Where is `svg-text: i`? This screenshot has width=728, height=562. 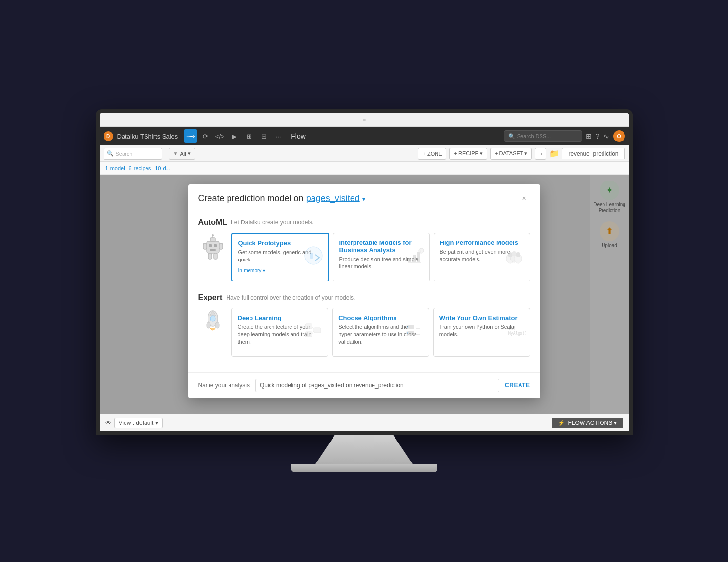 svg-text: i is located at coordinates (420, 252).